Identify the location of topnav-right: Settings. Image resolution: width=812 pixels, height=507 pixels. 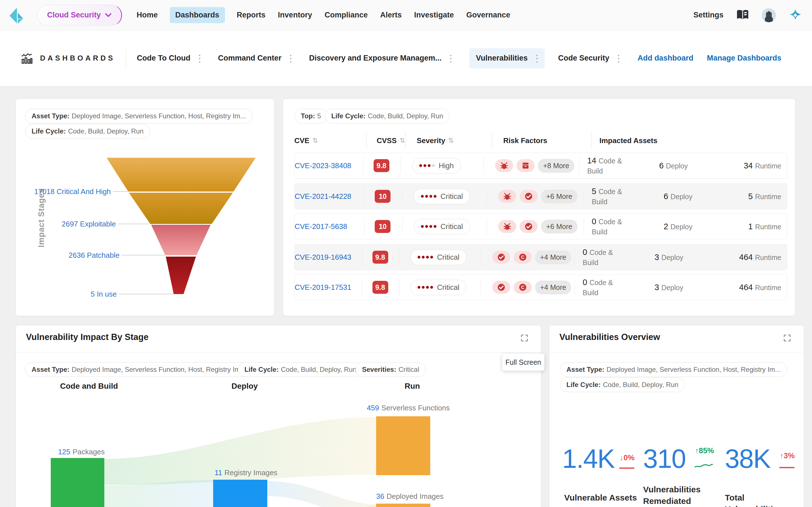
(748, 15).